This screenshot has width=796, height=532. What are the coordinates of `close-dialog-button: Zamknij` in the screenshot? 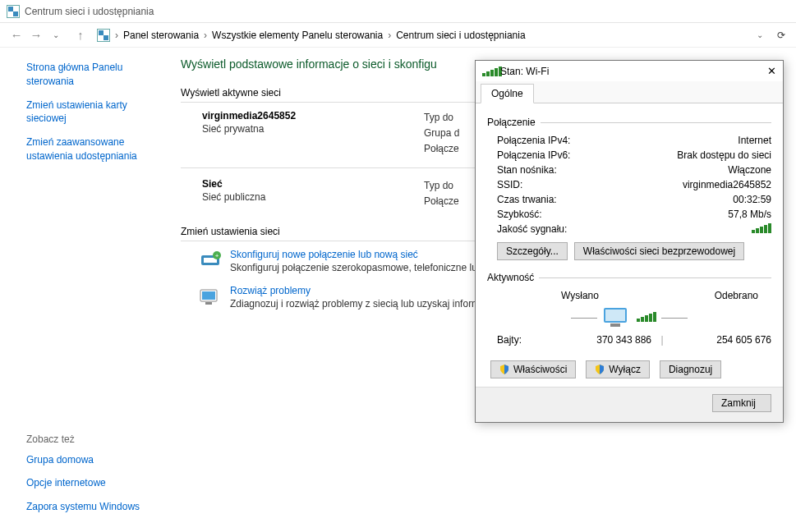 It's located at (742, 403).